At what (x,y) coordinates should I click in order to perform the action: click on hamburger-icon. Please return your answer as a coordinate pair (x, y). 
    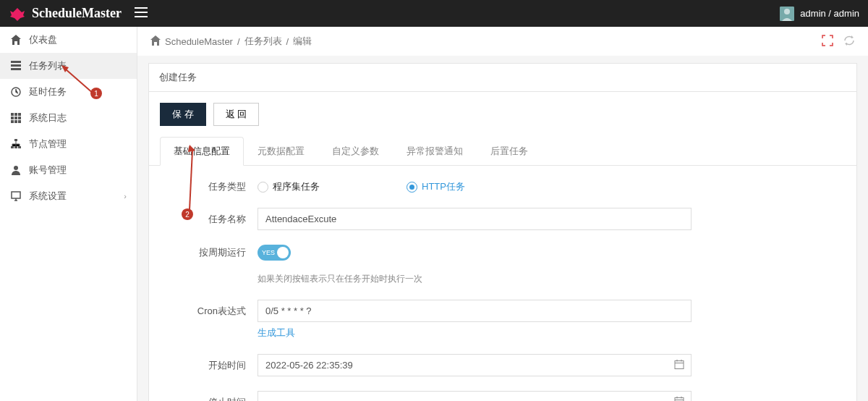
    Looking at the image, I should click on (141, 13).